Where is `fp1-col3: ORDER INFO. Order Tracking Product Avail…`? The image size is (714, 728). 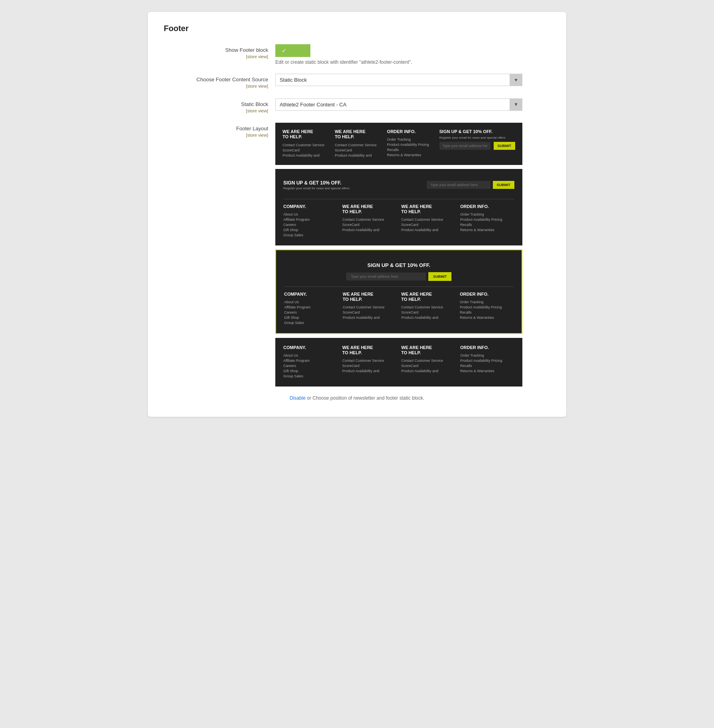
fp1-col3: ORDER INFO. Order Tracking Product Avail… is located at coordinates (411, 143).